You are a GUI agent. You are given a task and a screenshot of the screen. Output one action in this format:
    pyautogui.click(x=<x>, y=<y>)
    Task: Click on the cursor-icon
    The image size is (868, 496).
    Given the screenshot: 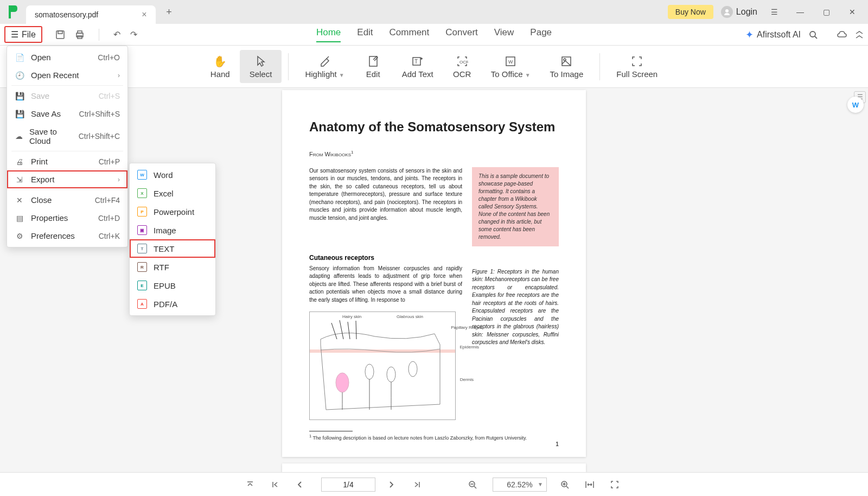 What is the action you would take?
    pyautogui.click(x=261, y=61)
    